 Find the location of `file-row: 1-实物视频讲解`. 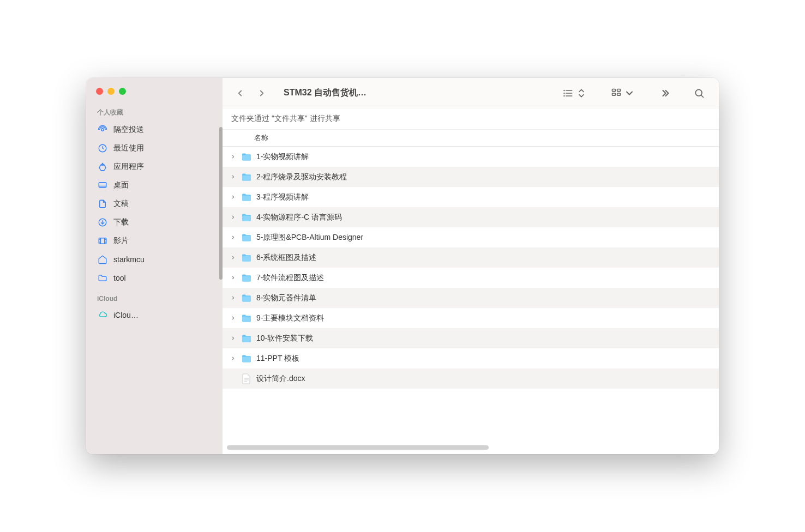

file-row: 1-实物视频讲解 is located at coordinates (471, 157).